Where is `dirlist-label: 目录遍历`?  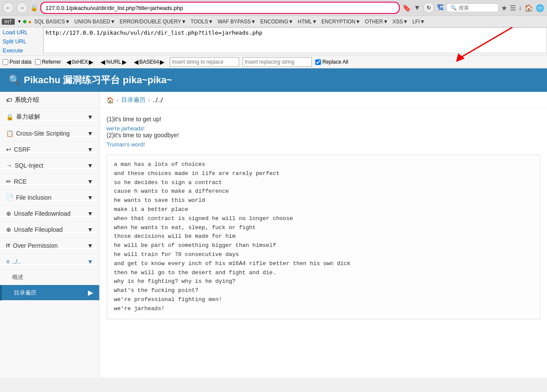 dirlist-label: 目录遍历 is located at coordinates (25, 293).